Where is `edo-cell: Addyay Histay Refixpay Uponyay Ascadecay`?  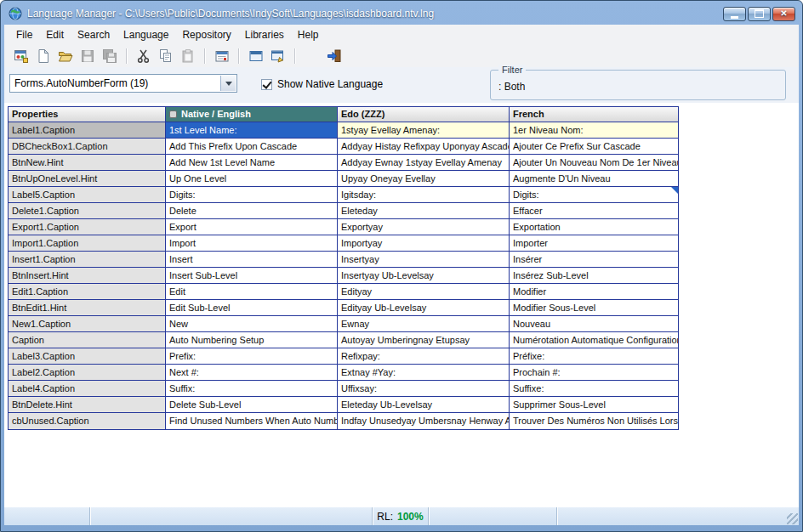 edo-cell: Addyay Histay Refixpay Uponyay Ascadecay is located at coordinates (424, 146).